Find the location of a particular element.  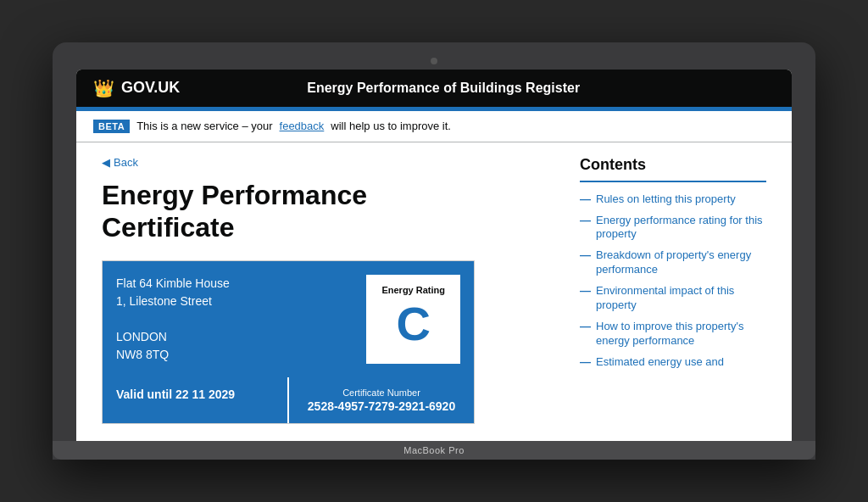

epc-rating-letter: C is located at coordinates (414, 324).